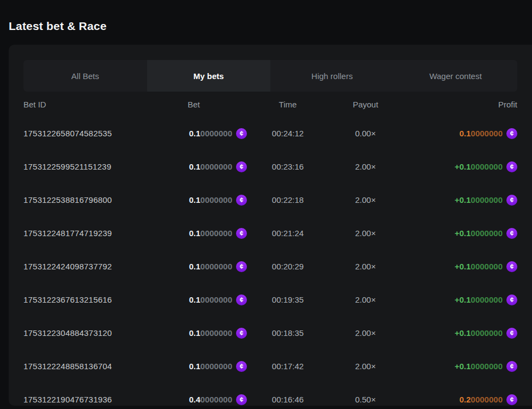  Describe the element at coordinates (288, 133) in the screenshot. I see `time-cell: 00:24:12` at that location.